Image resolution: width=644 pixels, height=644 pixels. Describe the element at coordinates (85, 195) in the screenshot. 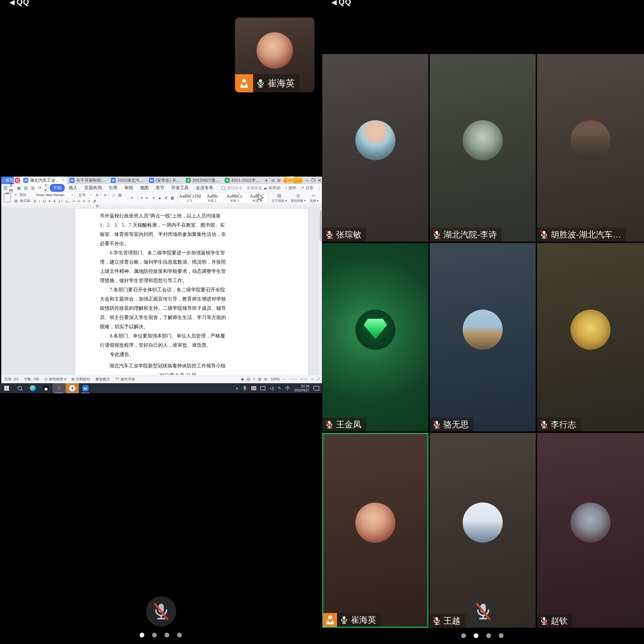

I see `font-size-select: 五号▾` at that location.